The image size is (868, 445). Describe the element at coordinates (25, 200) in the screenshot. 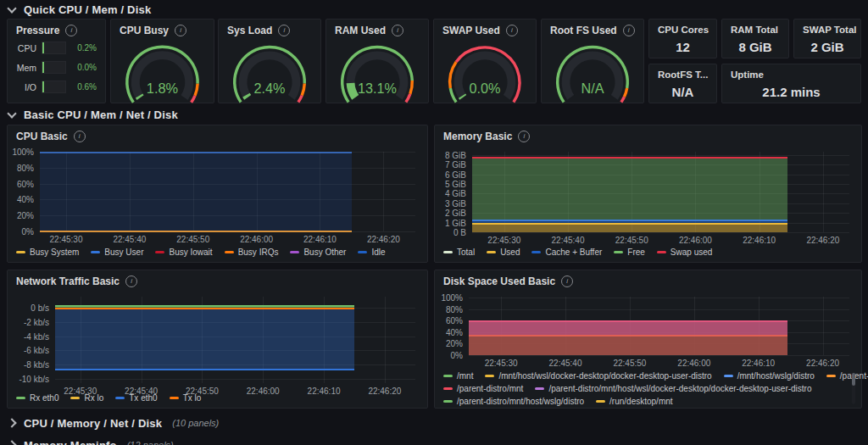

I see `y-axis-tick-label: 40%` at that location.